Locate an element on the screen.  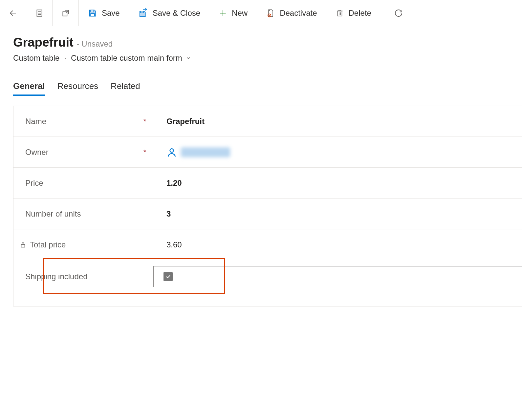
field-row-owner: Owner * is located at coordinates (268, 152).